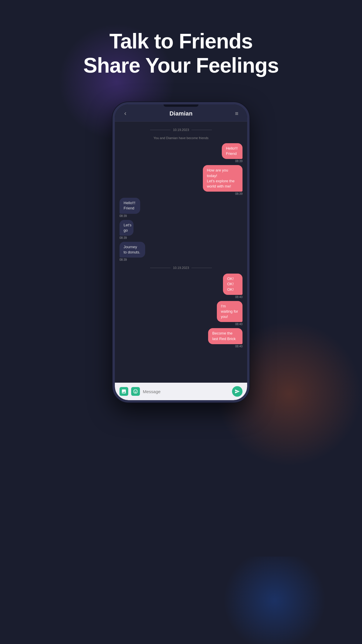  What do you see at coordinates (181, 130) in the screenshot?
I see `date-text-1: 10.19.2023` at bounding box center [181, 130].